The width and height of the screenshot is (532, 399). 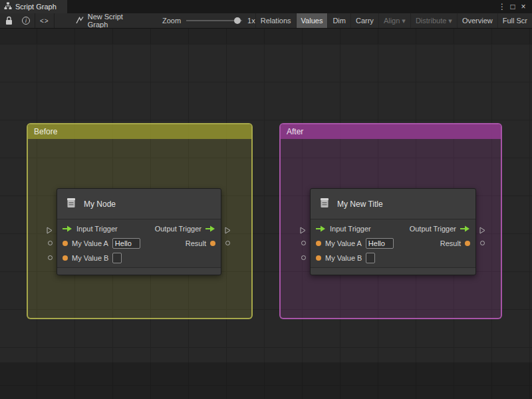 I want to click on toolbar-separator, so click(x=55, y=21).